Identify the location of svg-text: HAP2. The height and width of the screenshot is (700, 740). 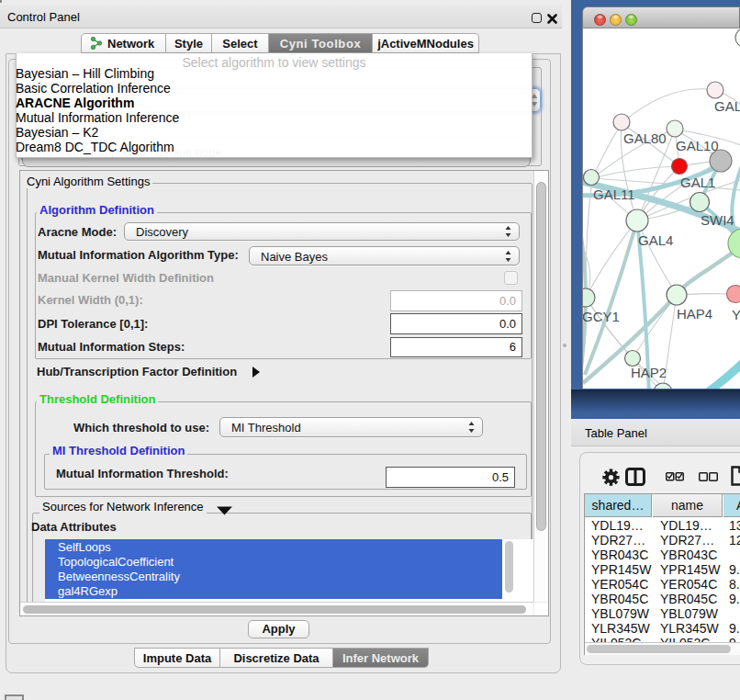
(648, 373).